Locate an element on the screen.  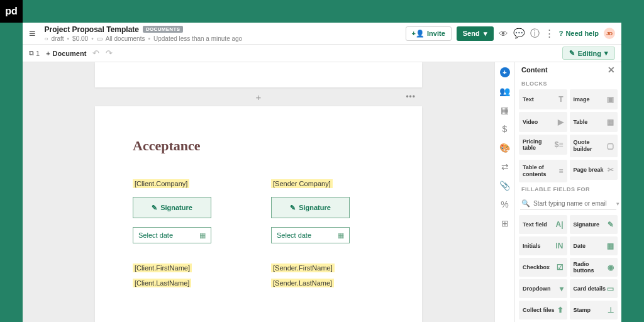
client-firstname-token: [Client.FirstName] is located at coordinates (162, 268).